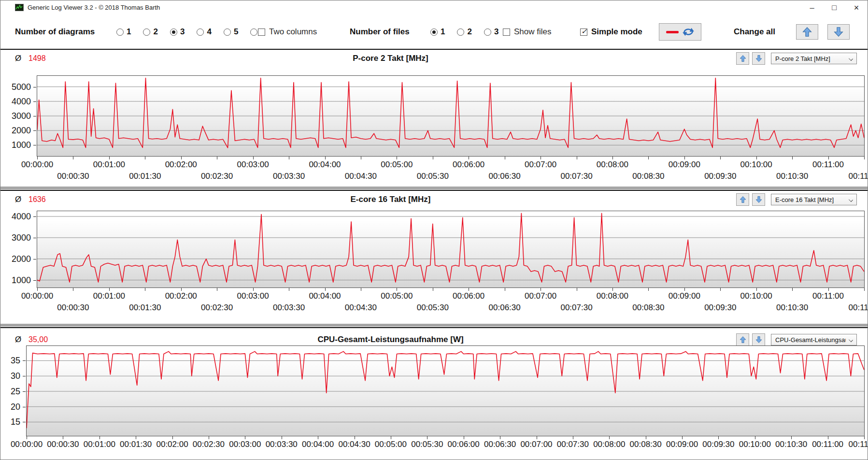 The width and height of the screenshot is (868, 460). Describe the element at coordinates (21, 280) in the screenshot. I see `y-axis-label: 1000` at that location.